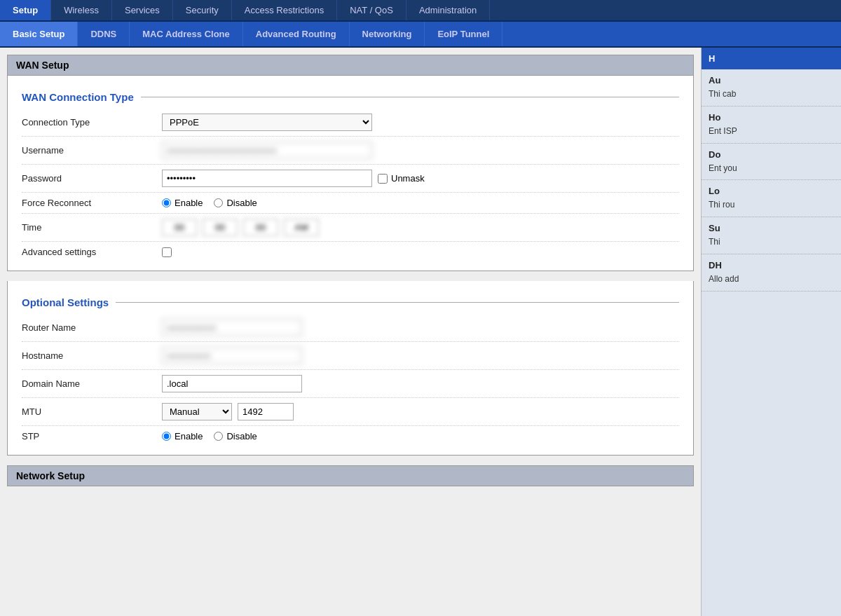 This screenshot has width=841, height=616. I want to click on stp-disable-text: Disable, so click(241, 436).